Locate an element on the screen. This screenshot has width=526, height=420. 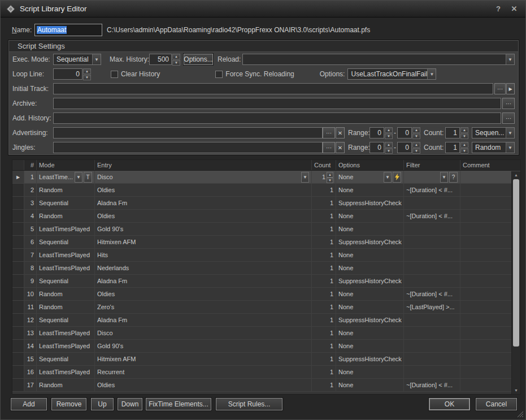
add-history-browse-button: ··· is located at coordinates (508, 118).